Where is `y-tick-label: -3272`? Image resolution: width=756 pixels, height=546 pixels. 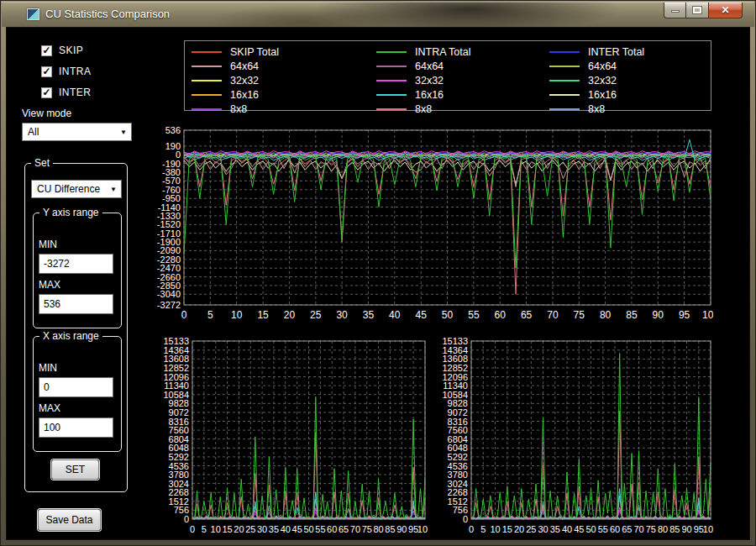
y-tick-label: -3272 is located at coordinates (169, 305).